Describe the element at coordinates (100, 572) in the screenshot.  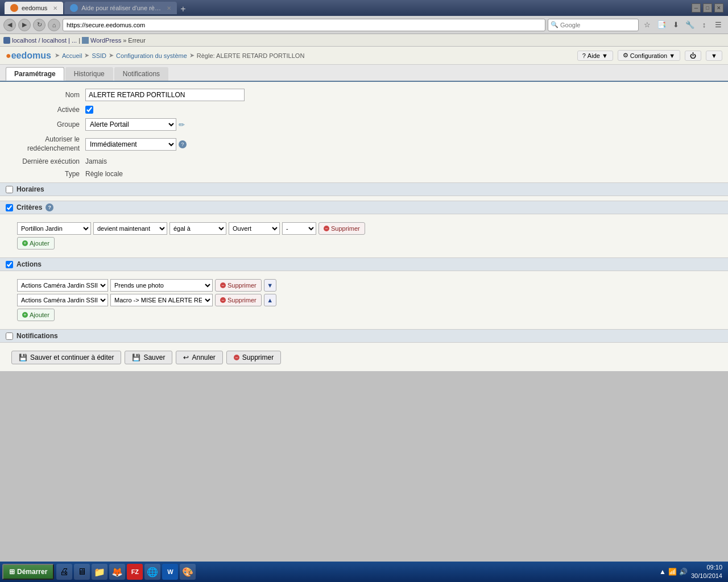
I see `taskbar-folder-icon: 📁` at that location.